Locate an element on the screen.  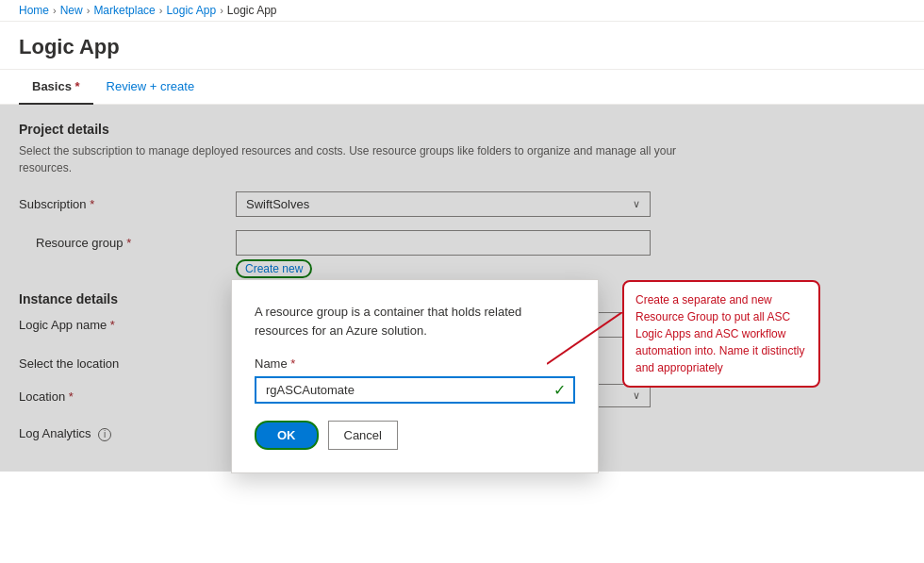
breadcrumb-sep-3: › is located at coordinates (161, 10).